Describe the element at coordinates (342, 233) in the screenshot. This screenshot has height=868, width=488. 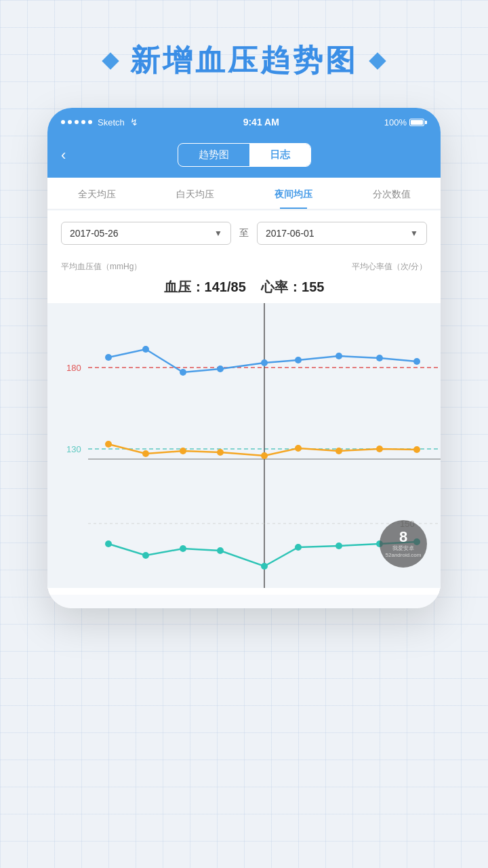
I see `date-to-picker: 2017-06-01 ▼` at that location.